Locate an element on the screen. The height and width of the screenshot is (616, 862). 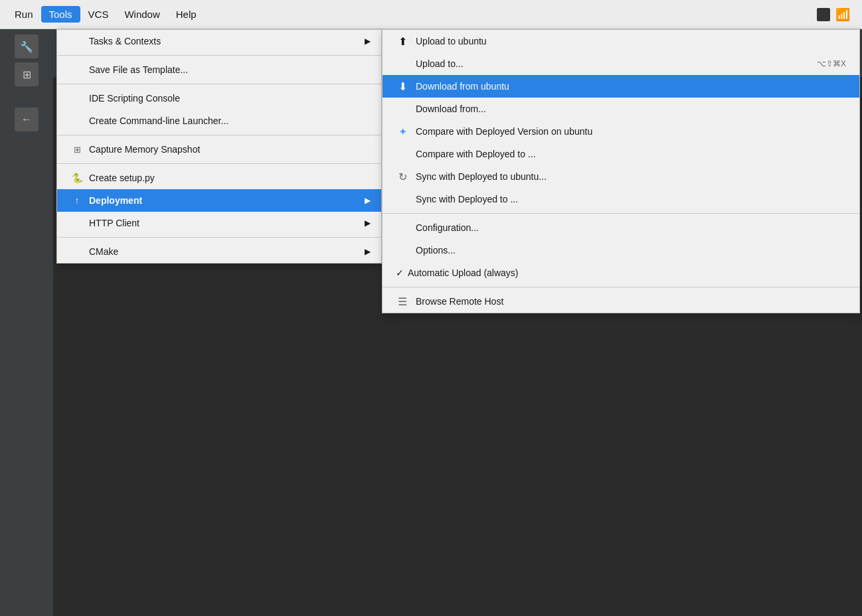
menu-item-setup-py: 🐍 Create setup.py is located at coordinates (219, 178).